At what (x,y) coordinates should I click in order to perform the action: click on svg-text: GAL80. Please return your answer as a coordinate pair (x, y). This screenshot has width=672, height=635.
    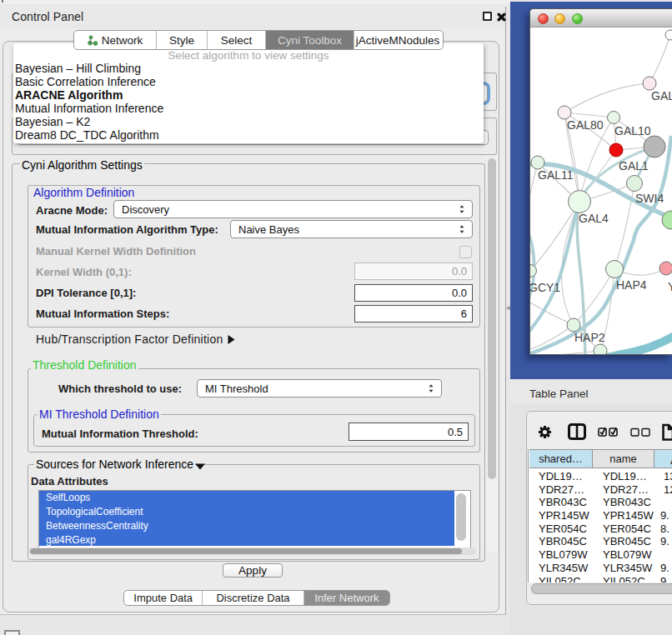
    Looking at the image, I should click on (585, 125).